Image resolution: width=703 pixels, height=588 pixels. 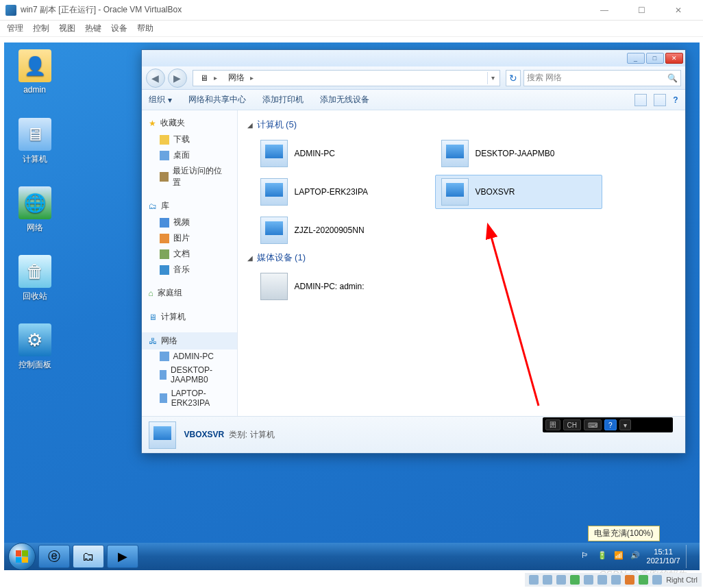 I want to click on control-panel-icon: ⚙, so click(x=35, y=340).